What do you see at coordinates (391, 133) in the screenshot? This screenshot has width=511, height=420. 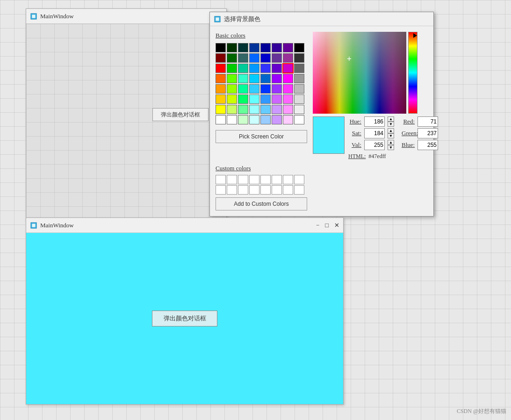 I see `sat-spinner: ▲ ▼` at bounding box center [391, 133].